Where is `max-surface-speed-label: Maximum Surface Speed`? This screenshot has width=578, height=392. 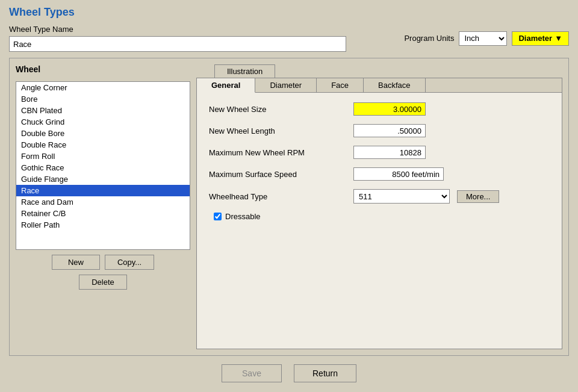
max-surface-speed-label: Maximum Surface Speed is located at coordinates (281, 175).